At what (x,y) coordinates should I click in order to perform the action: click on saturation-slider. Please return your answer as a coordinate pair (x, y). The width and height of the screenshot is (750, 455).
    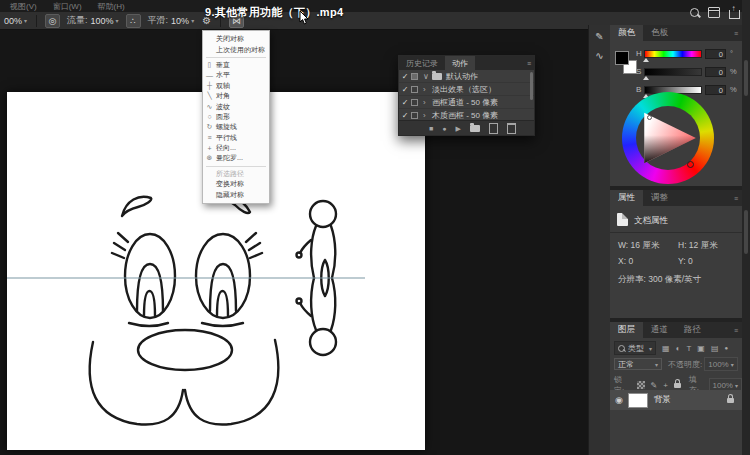
    Looking at the image, I should click on (673, 72).